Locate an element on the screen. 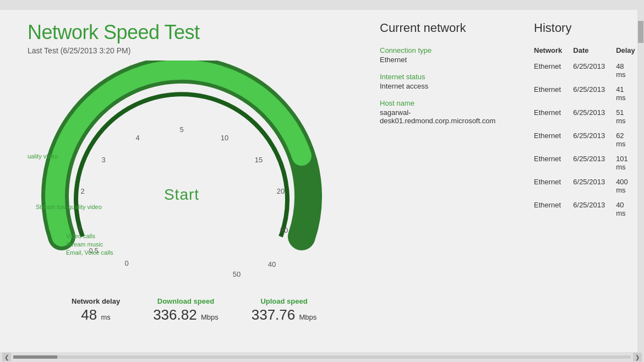  col-network: Network is located at coordinates (554, 53).